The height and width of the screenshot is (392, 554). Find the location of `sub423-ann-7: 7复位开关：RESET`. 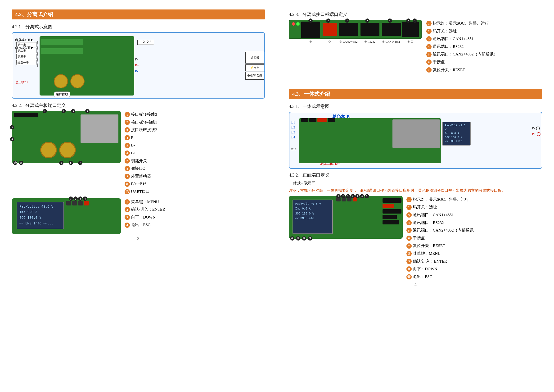

sub423-ann-7: 7复位开关：RESET is located at coordinates (462, 70).